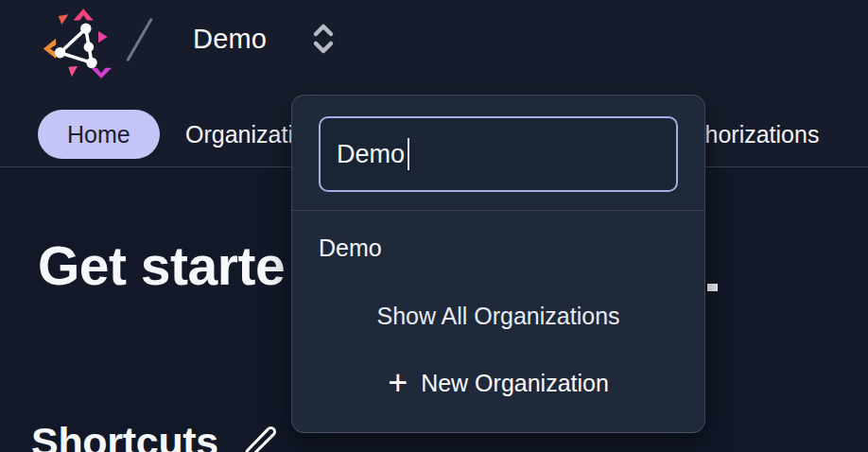 The image size is (868, 452). I want to click on page-title: Get starte, so click(161, 266).